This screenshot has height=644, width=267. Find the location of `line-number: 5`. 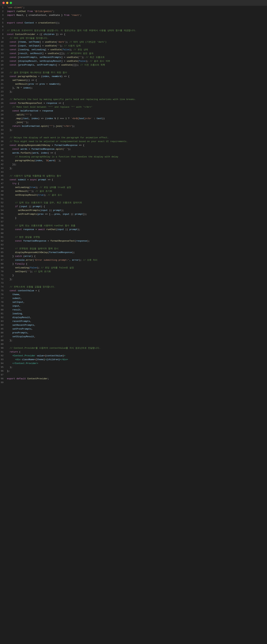

line-number: 5 is located at coordinates (4, 23).